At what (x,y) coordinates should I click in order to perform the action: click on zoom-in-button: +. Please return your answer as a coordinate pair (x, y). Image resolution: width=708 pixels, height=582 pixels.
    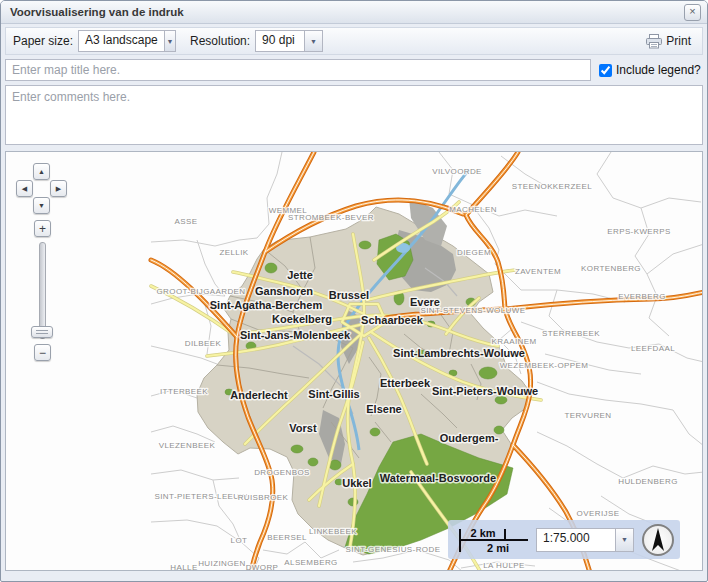
    Looking at the image, I should click on (42, 228).